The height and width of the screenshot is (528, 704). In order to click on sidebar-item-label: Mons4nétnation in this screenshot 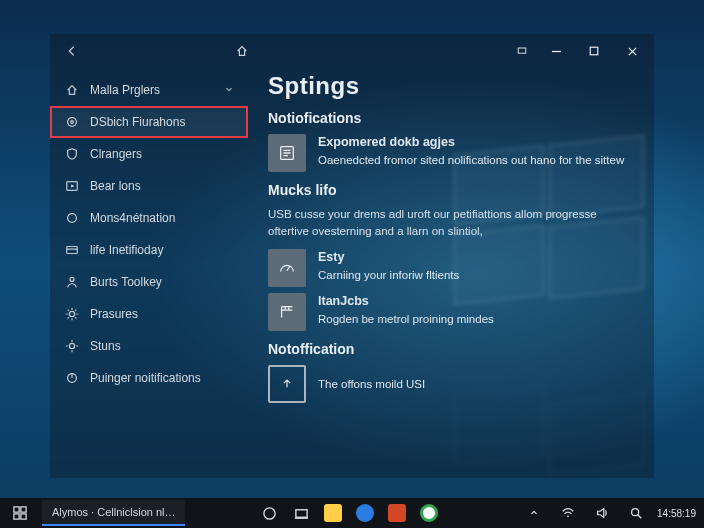, I will do `click(132, 218)`.